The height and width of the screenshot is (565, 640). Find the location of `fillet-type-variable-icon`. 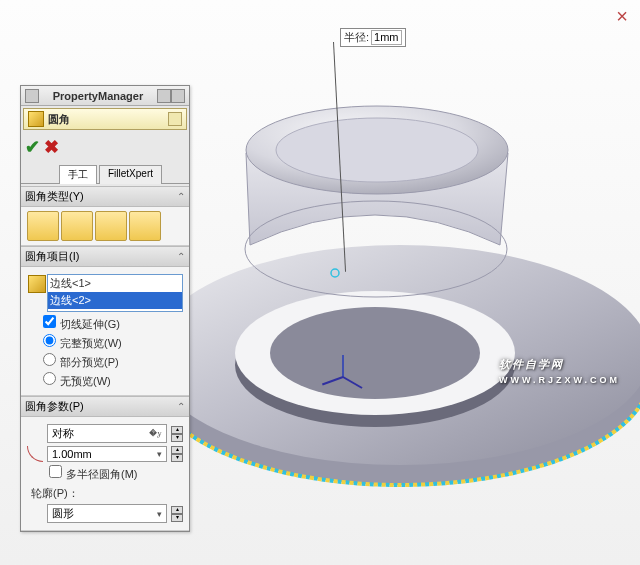

fillet-type-variable-icon is located at coordinates (77, 226).